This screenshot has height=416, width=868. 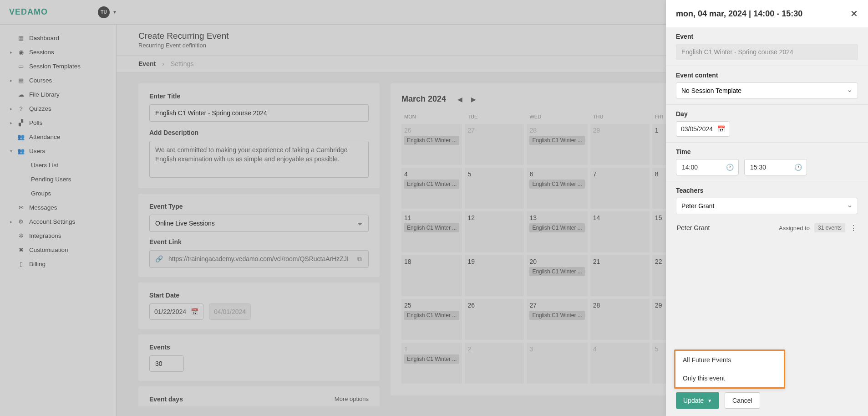 I want to click on panel-day-input: 03/05/2024 📅, so click(x=703, y=129).